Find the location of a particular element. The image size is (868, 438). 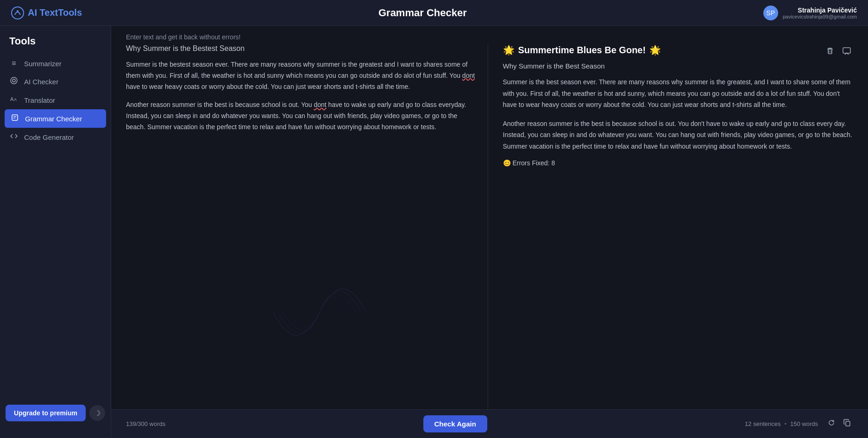

sidebar-title: Tools is located at coordinates (56, 45).